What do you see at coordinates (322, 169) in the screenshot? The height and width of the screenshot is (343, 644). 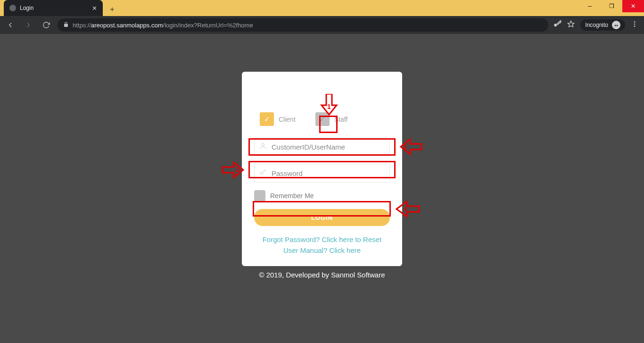 I see `login-card: ✓ Client ✓ Staff Remember Me LOGIN Forgo…` at bounding box center [322, 169].